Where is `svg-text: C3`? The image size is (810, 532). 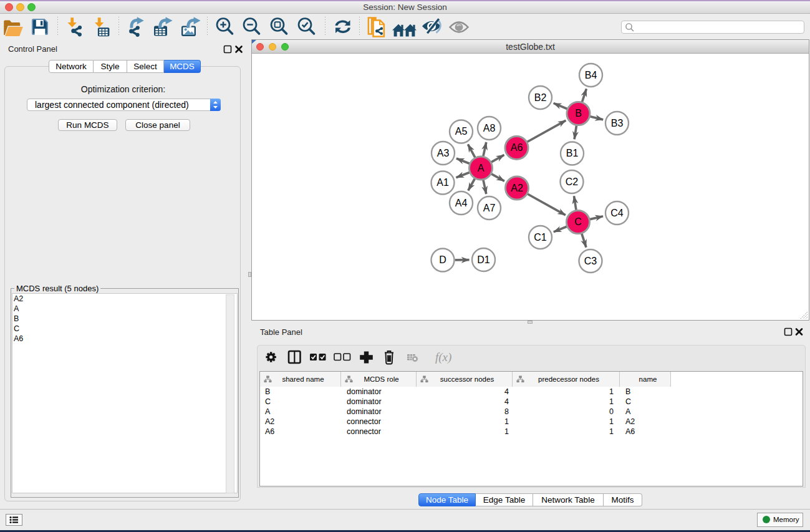 svg-text: C3 is located at coordinates (591, 261).